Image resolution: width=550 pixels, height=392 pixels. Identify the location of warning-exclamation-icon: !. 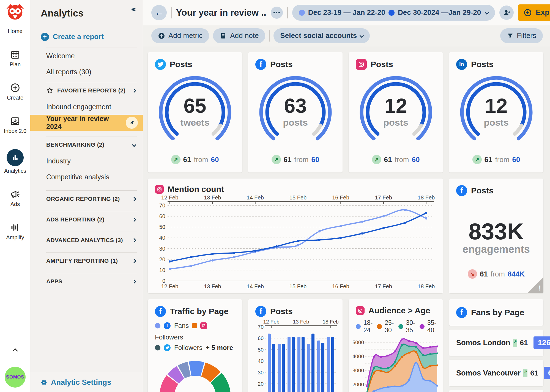
(540, 288).